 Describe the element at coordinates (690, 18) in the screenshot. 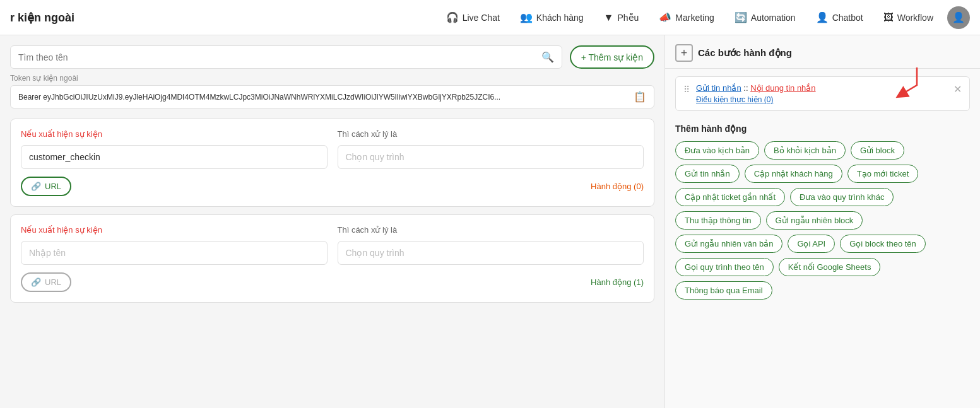

I see `main-nav: 🎧 Live Chat 👥 Khách hàng ▼ Phễu 📣 Market…` at that location.